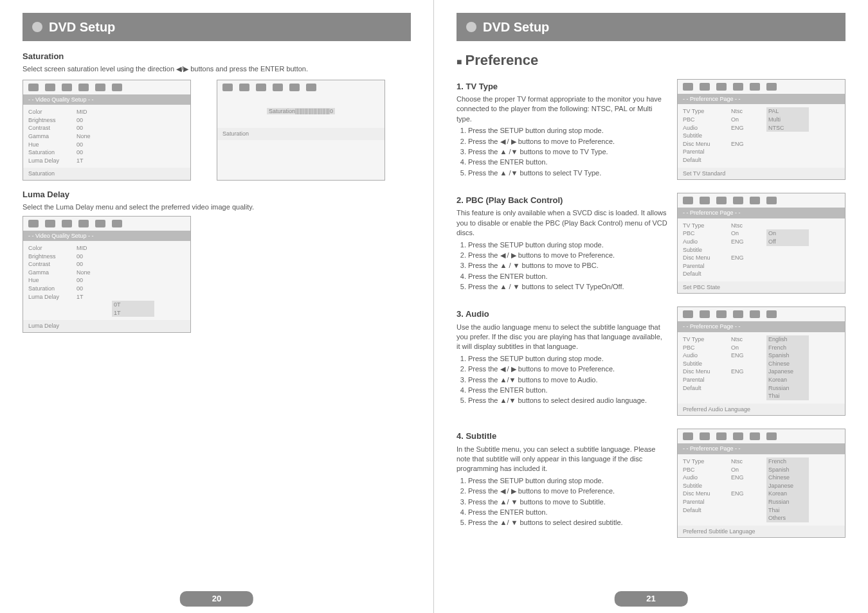 This screenshot has height=613, width=868. What do you see at coordinates (562, 477) in the screenshot?
I see `subtitle-text: 4. Subtitle In the Subtitle menu, you ca…` at bounding box center [562, 477].